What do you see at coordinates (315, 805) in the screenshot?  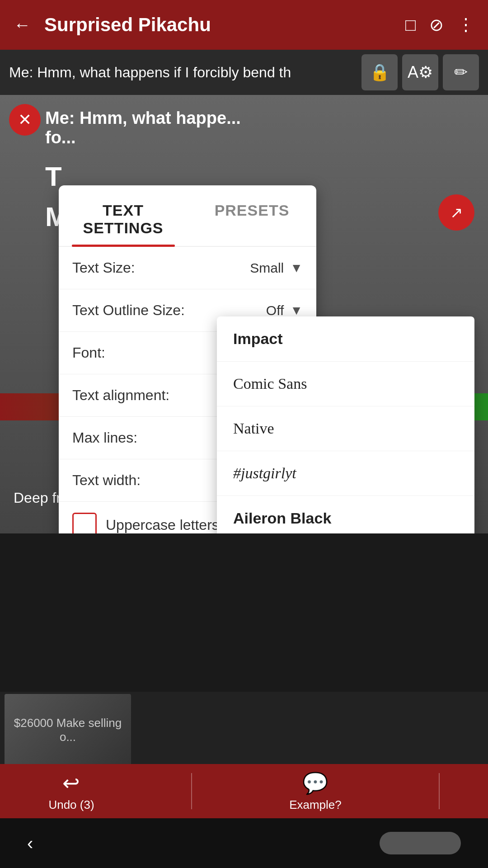 I see `example-label: Example?` at bounding box center [315, 805].